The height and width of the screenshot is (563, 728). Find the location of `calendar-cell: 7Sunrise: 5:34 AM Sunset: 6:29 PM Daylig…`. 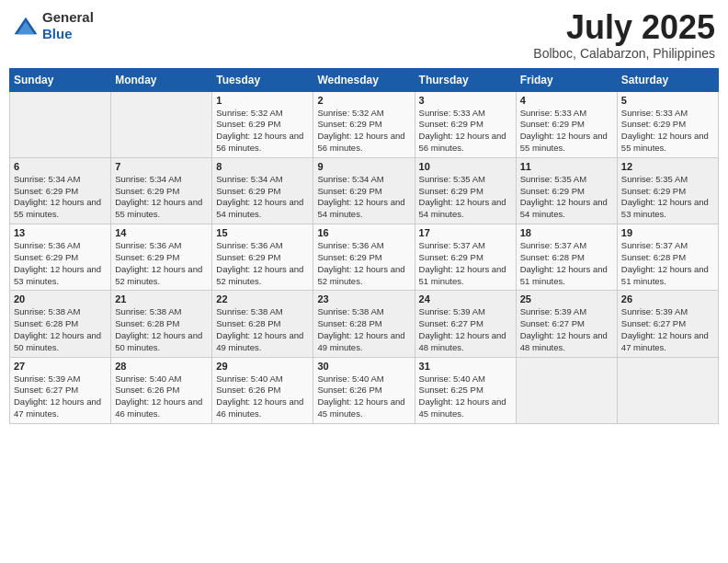

calendar-cell: 7Sunrise: 5:34 AM Sunset: 6:29 PM Daylig… is located at coordinates (162, 190).